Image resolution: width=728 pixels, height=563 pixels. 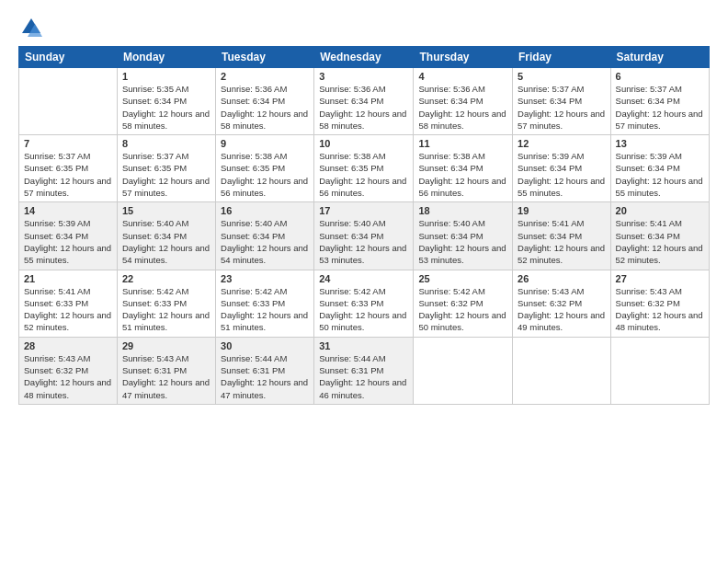 I want to click on day-number: 4, so click(x=463, y=76).